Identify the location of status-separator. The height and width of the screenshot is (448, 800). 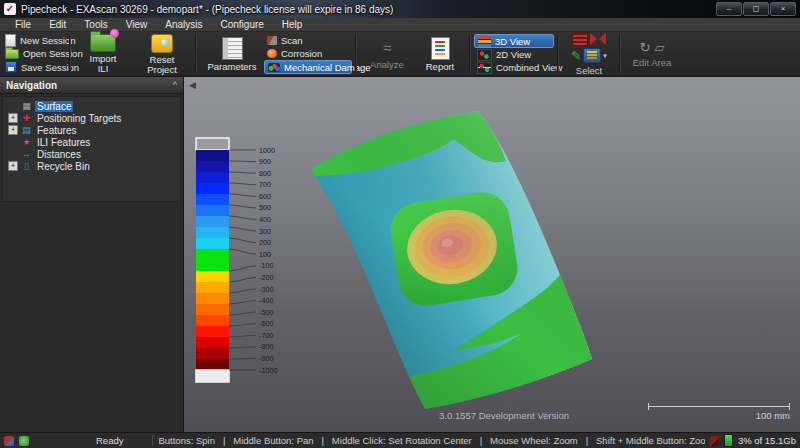
(152, 440).